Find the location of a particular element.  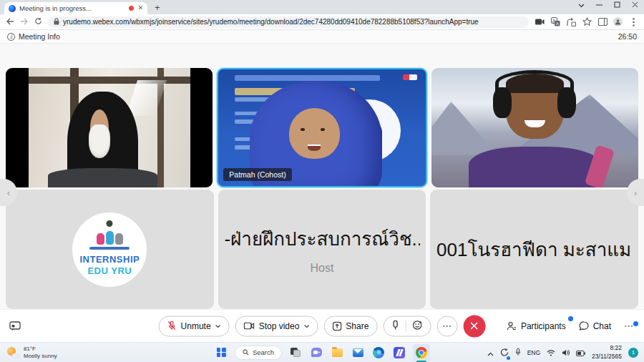

record-button is located at coordinates (395, 326).